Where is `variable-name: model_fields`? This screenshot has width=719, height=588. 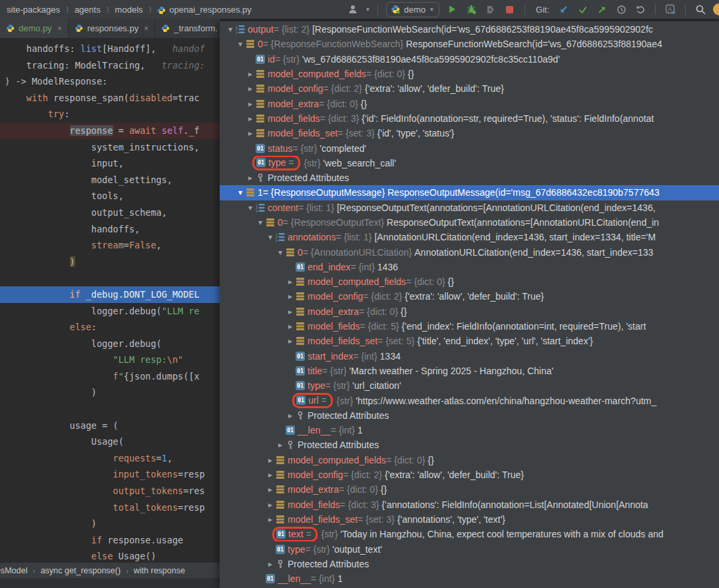 variable-name: model_fields is located at coordinates (314, 505).